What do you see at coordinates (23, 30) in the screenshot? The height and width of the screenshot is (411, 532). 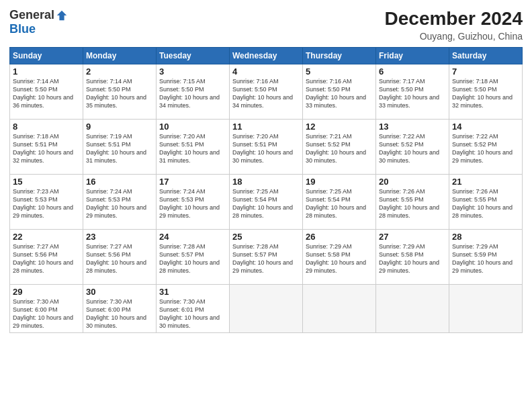 I see `logo-blue-text: Blue` at bounding box center [23, 30].